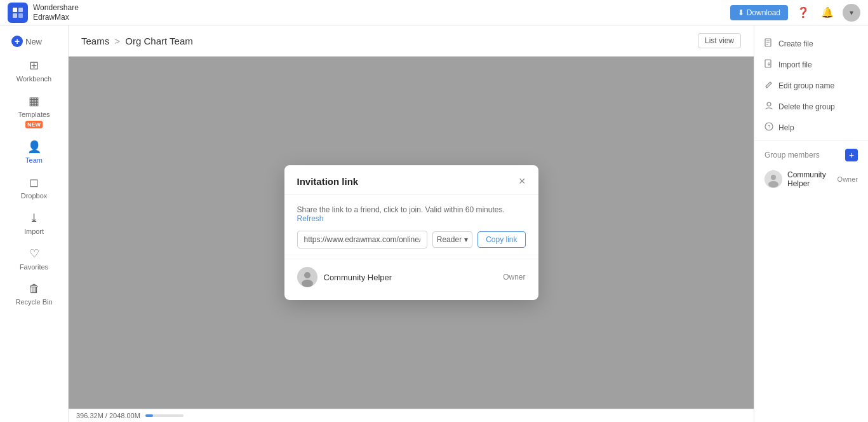  Describe the element at coordinates (466, 240) in the screenshot. I see `chevron-down-icon: ▾` at that location.